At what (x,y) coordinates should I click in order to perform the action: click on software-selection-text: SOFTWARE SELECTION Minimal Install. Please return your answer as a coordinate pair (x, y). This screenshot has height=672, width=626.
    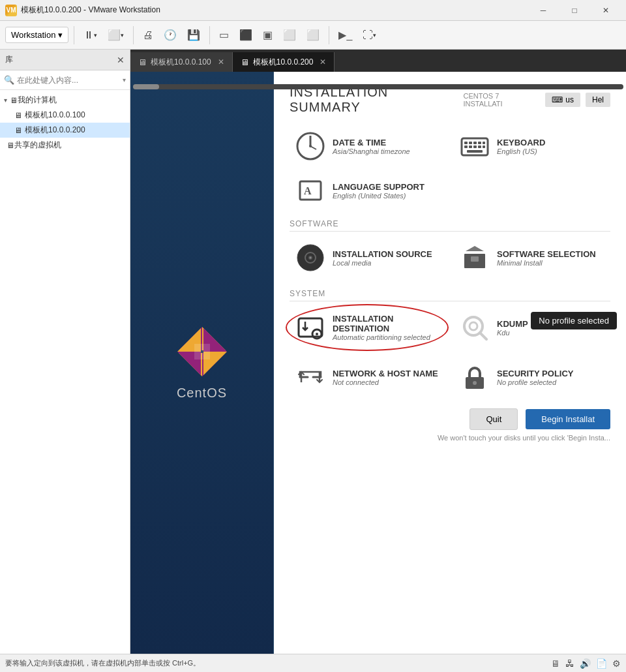
    Looking at the image, I should click on (546, 258).